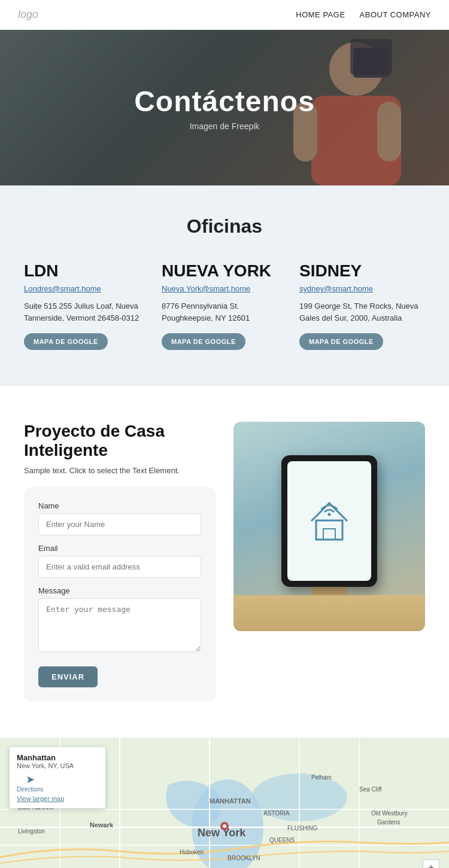  I want to click on map-popup-title: Manhattan, so click(57, 757).